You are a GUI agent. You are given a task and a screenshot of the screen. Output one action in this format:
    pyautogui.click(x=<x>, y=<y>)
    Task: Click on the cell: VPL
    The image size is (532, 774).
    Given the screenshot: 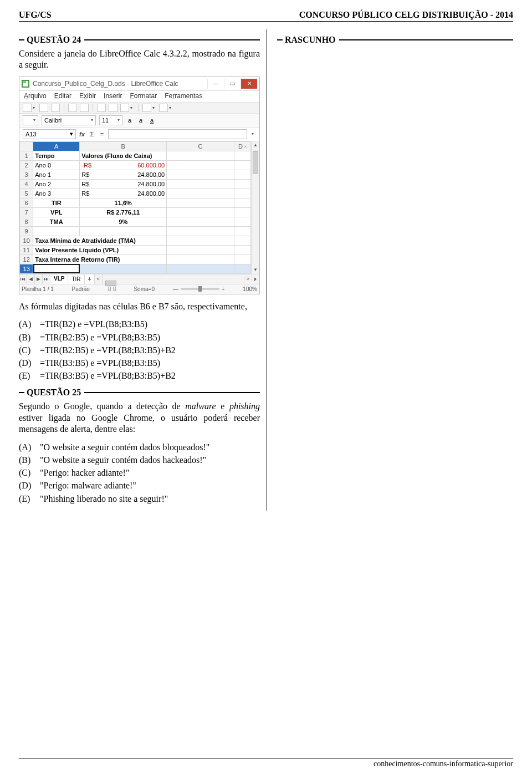 What is the action you would take?
    pyautogui.click(x=57, y=212)
    